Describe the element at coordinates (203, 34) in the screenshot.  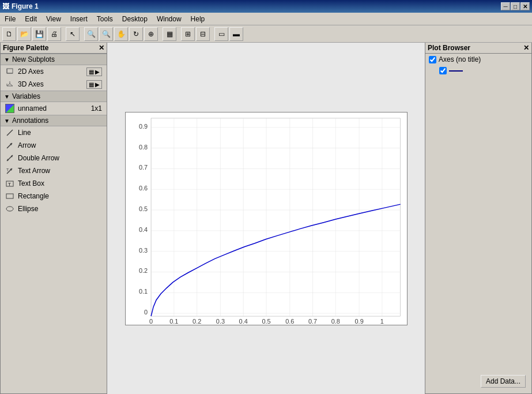
I see `subplot-button: ⊟` at that location.